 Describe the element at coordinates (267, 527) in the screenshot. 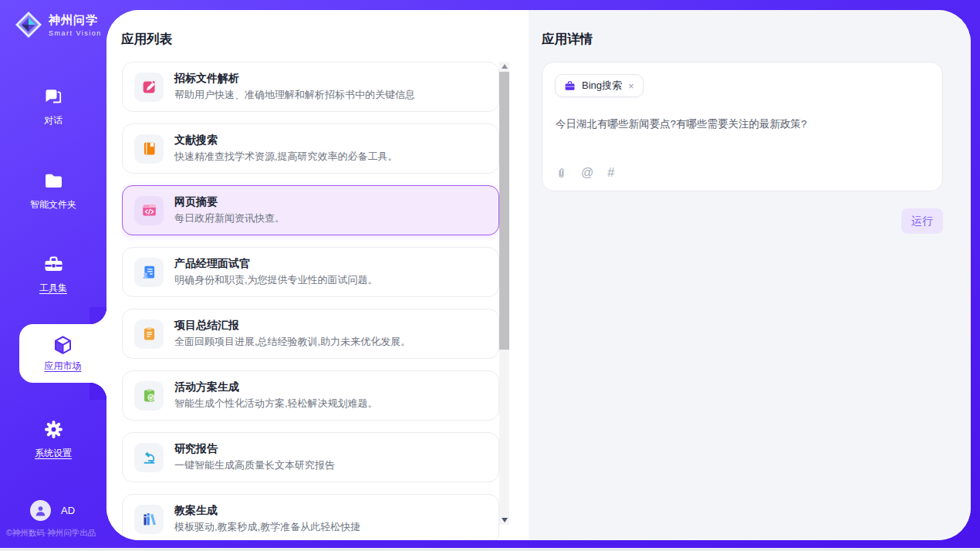

I see `app-card-description: 模板驱动,教案秒成,教学准备从此轻松快捷` at that location.